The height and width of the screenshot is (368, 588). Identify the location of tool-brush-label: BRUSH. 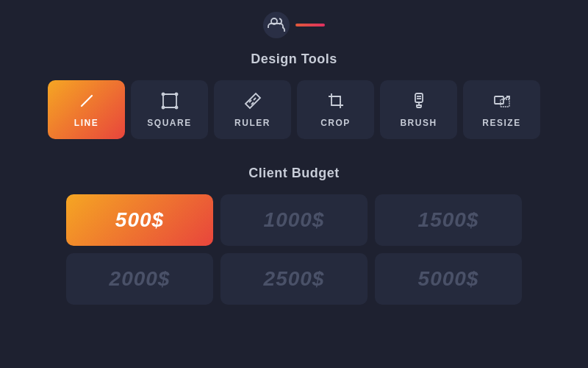
(418, 123).